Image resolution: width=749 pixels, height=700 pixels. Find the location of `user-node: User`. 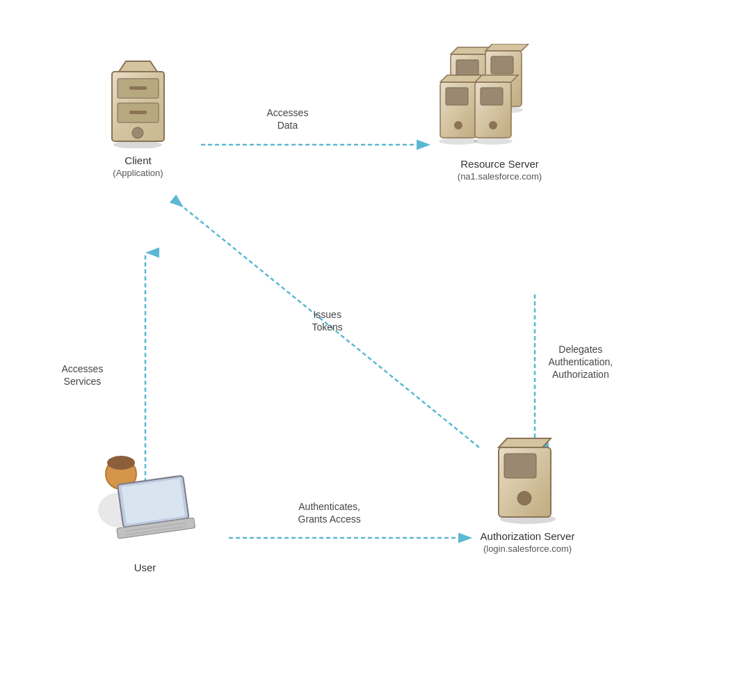

user-node: User is located at coordinates (145, 515).